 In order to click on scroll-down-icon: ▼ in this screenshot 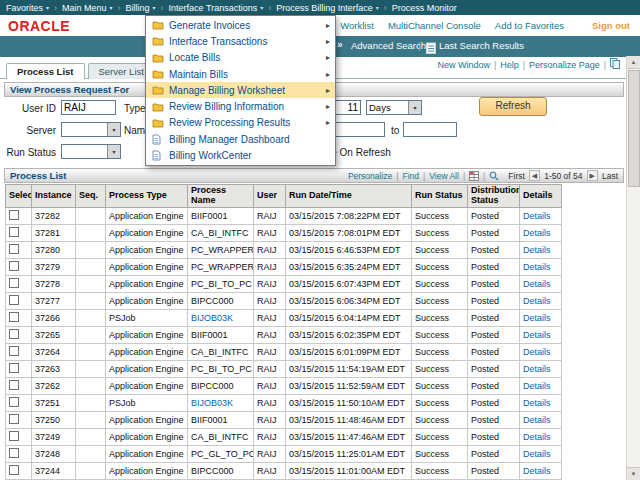, I will do `click(634, 474)`.